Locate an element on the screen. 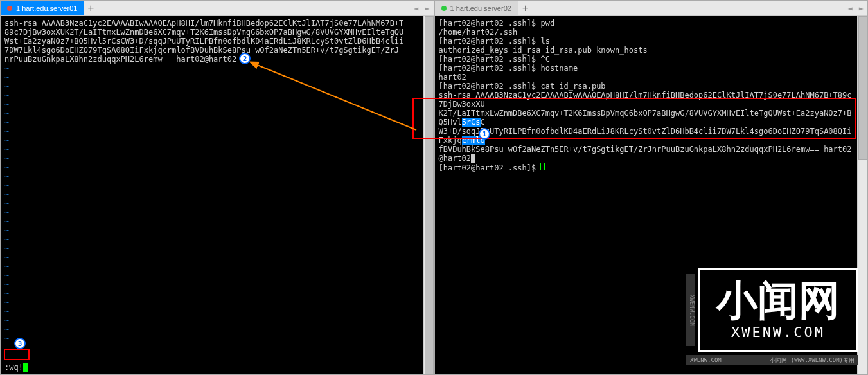 Image resolution: width=868 pixels, height=375 pixels. terminal-line: [hart02@hart02 .ssh]$ ls is located at coordinates (646, 41).